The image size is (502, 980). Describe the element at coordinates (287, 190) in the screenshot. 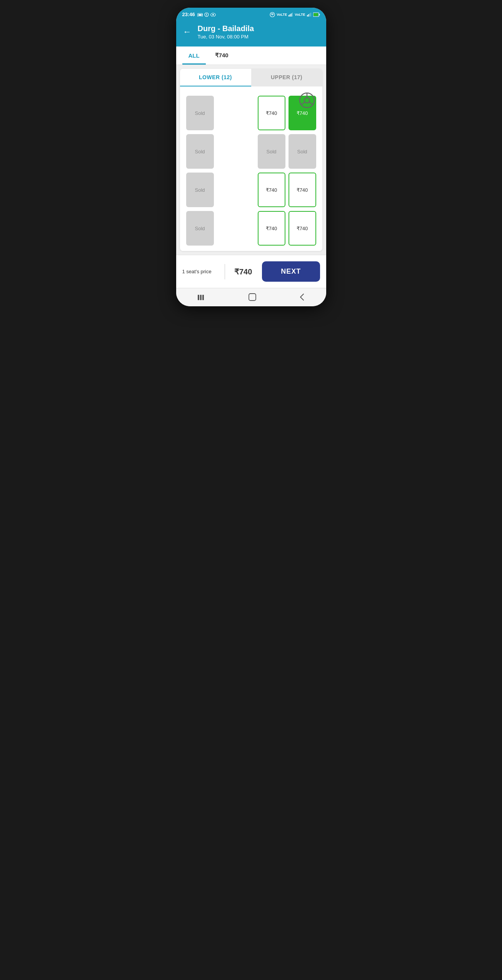

I see `seat-row-3: ₹740 ₹740` at that location.